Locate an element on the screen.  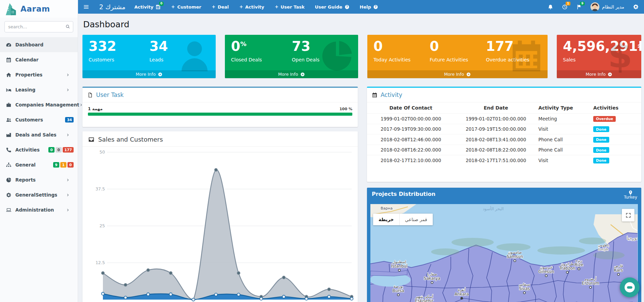
sidebar-toggle-button is located at coordinates (86, 7).